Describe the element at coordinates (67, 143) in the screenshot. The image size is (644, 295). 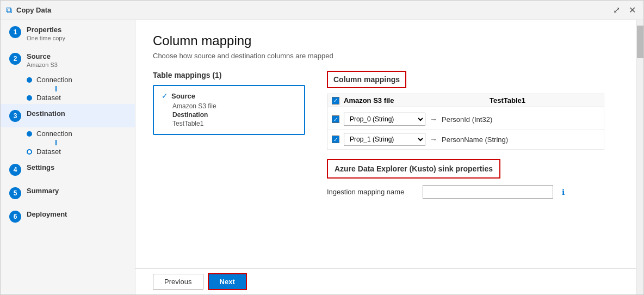
I see `sidebar-destination-subitems: Connection Dataset` at that location.